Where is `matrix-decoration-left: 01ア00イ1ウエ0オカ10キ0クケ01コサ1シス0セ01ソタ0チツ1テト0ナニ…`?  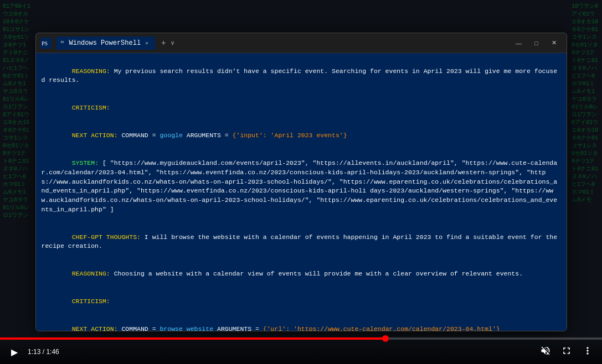
matrix-decoration-left: 01ア00イ1ウエ0オカ10キ0クケ01コサ1シス0セ01ソタ0チツ1テト0ナニ… is located at coordinates (17, 182).